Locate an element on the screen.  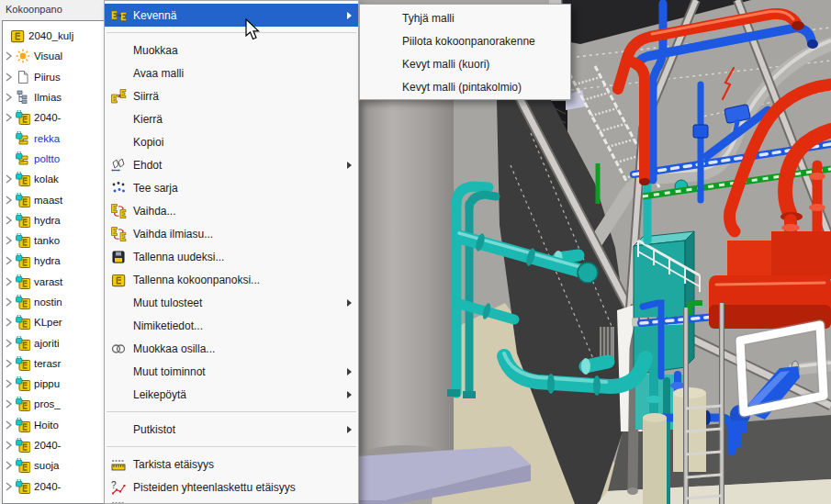
menu-item-muokkaa: Muokkaa is located at coordinates (231, 50).